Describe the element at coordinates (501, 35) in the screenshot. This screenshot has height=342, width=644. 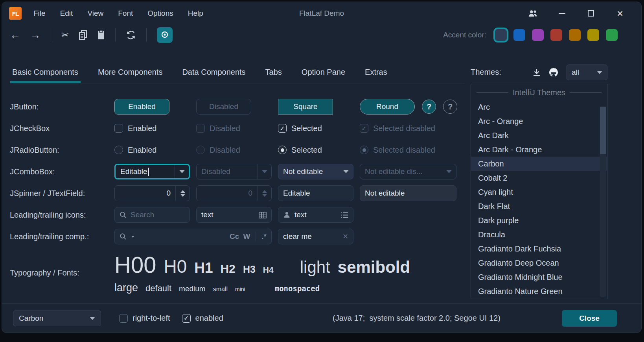
I see `accent-swatch-default` at that location.